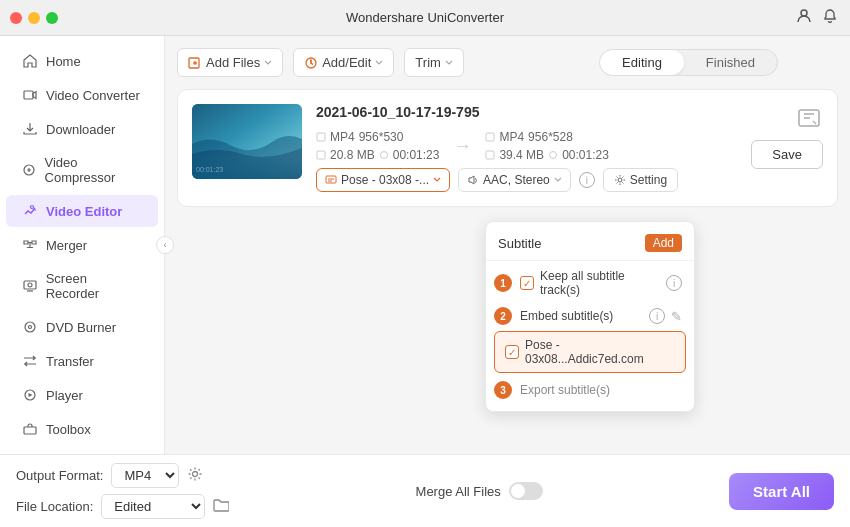 The width and height of the screenshot is (850, 527). What do you see at coordinates (664, 243) in the screenshot?
I see `add-subtitle-button: Add` at bounding box center [664, 243].